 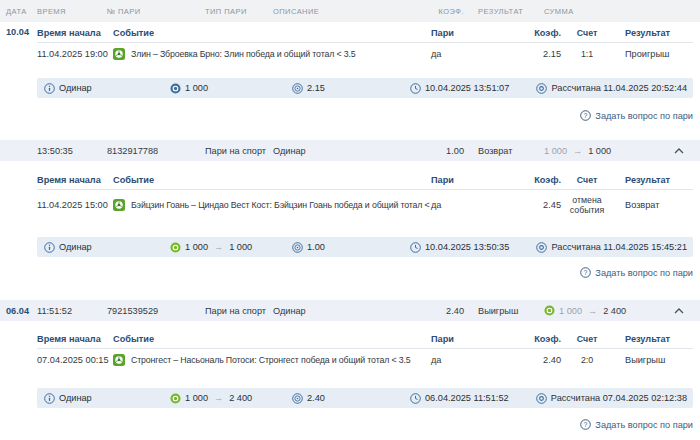 I want to click on event-result: Проигрыш, so click(x=653, y=54).